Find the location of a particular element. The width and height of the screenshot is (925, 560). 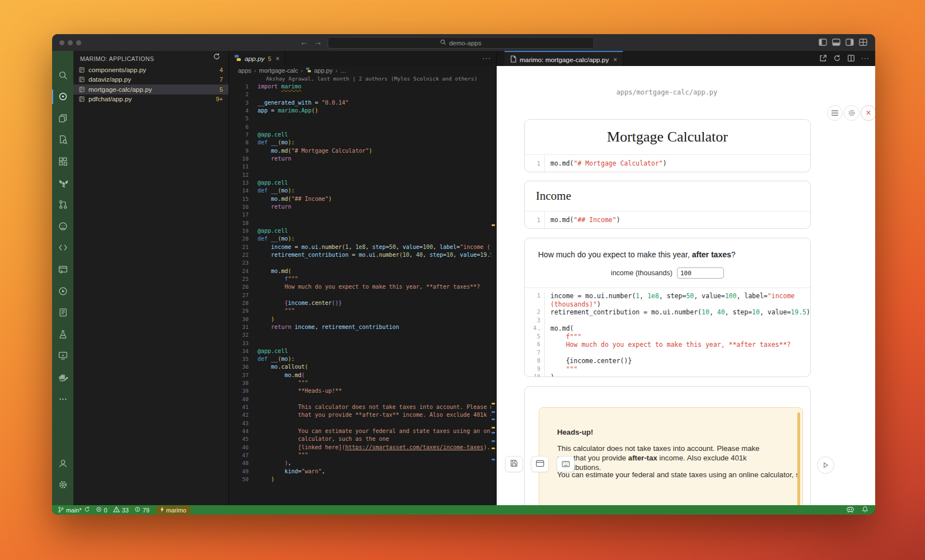

code-line: 18 is located at coordinates (360, 223).